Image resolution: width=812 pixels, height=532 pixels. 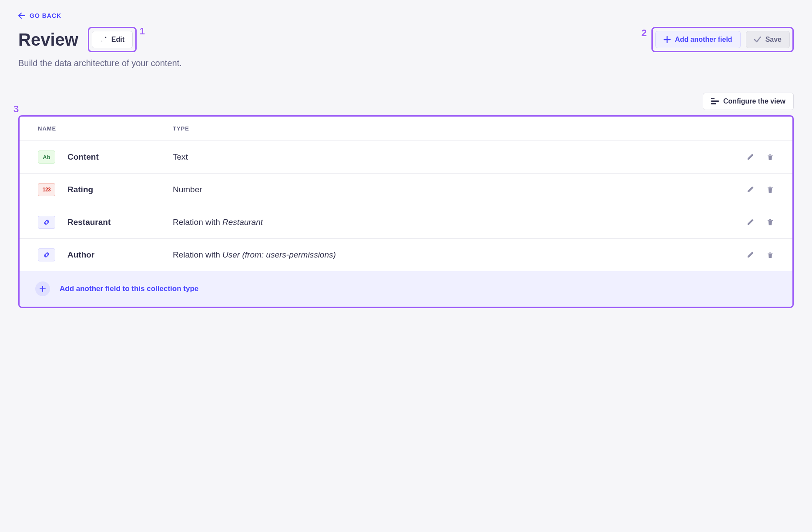 I want to click on add-field-footer: Add another field to this collection typ…, so click(x=406, y=289).